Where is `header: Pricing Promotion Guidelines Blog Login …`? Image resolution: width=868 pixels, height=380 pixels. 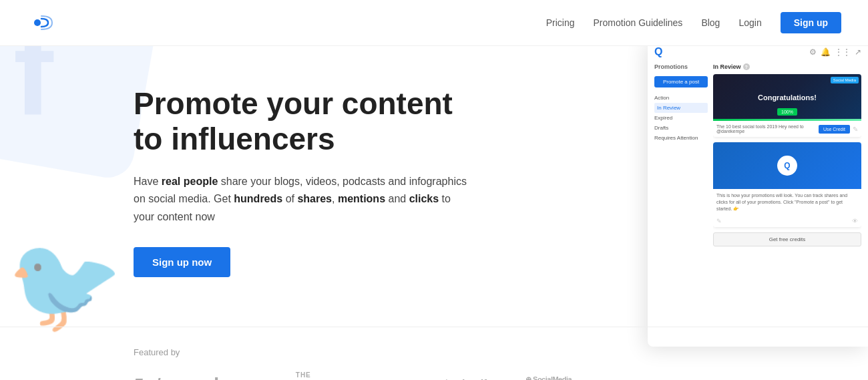
header: Pricing Promotion Guidelines Blog Login … is located at coordinates (434, 23).